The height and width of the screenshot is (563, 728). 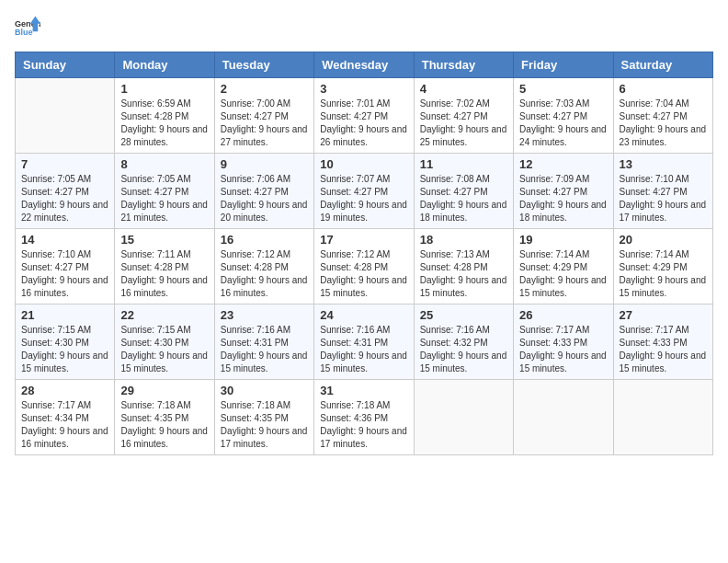 What do you see at coordinates (663, 267) in the screenshot?
I see `calendar-cell: 20Sunrise: 7:14 AMSunset: 4:29 PMDayligh…` at bounding box center [663, 267].